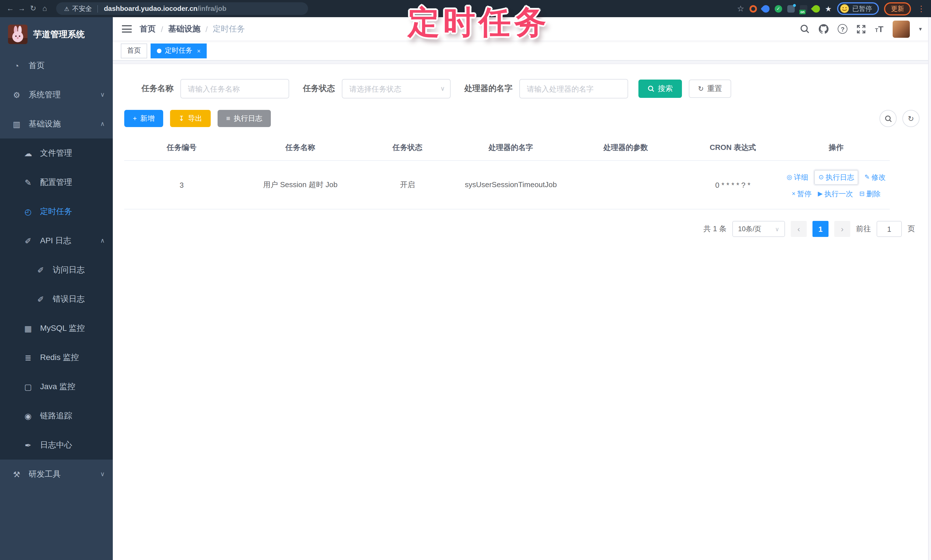 This screenshot has height=560, width=931. Describe the element at coordinates (181, 118) in the screenshot. I see `download-icon: ↧` at that location.